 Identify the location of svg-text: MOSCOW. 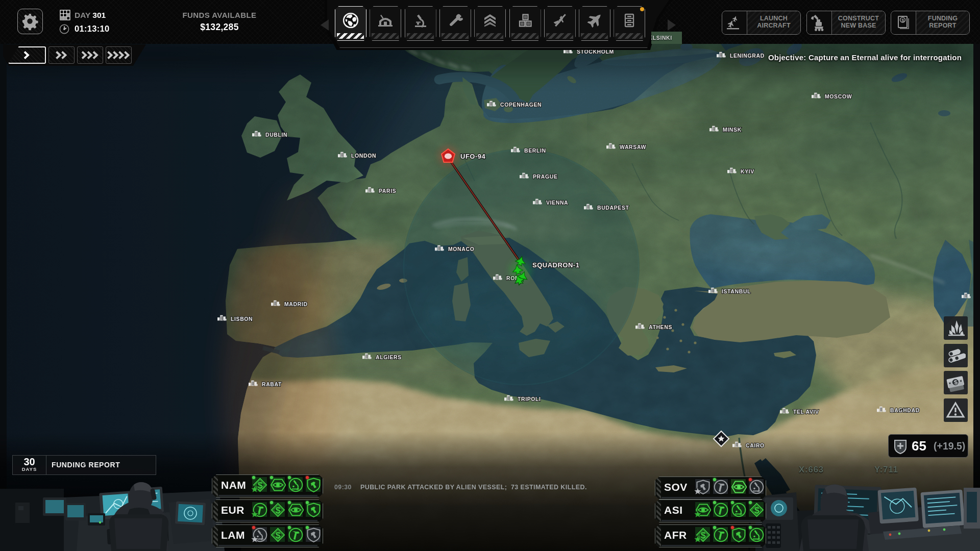
(838, 96).